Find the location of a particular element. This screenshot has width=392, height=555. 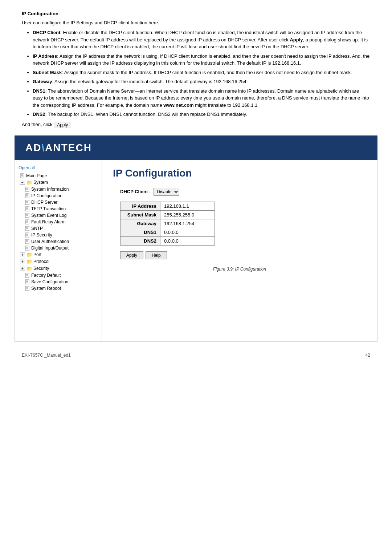

bullet-dns1-domain: www.net.com is located at coordinates (179, 105).